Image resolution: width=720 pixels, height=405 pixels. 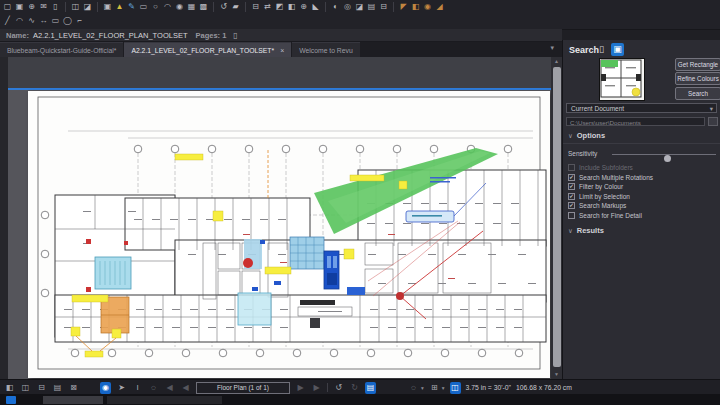 I want to click on zoom-mode-icon: ◌, so click(x=414, y=388).